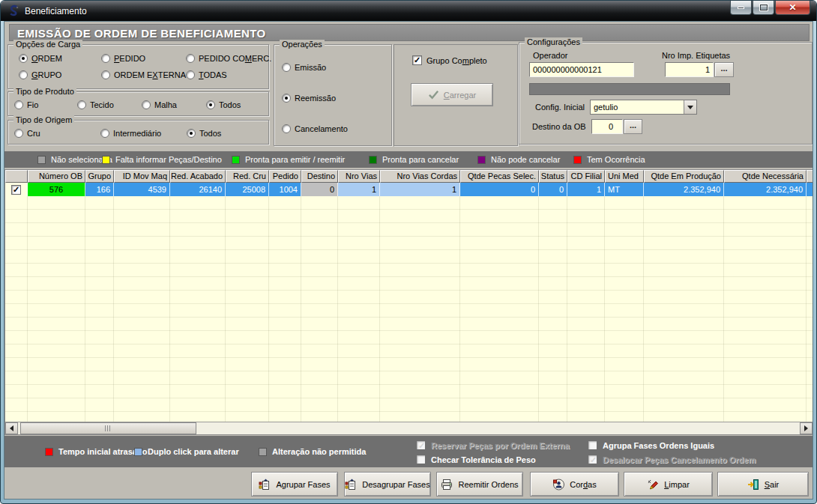  I want to click on radio-ordem: ORDEM, so click(40, 58).